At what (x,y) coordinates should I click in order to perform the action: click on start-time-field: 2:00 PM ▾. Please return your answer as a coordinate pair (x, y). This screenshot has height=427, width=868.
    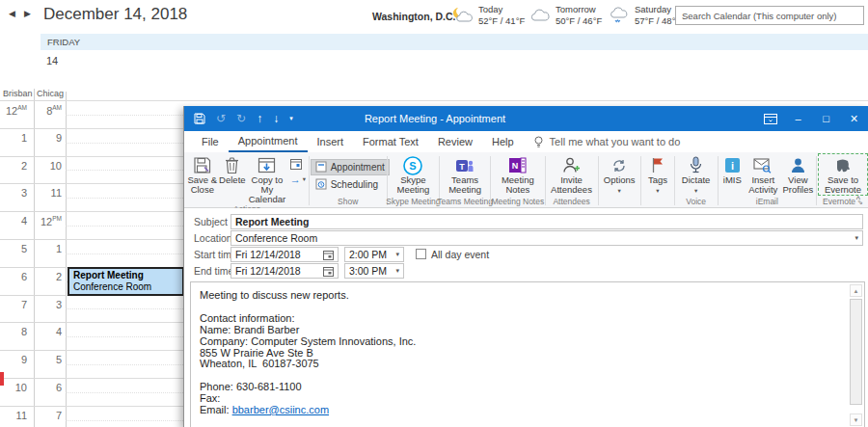
    Looking at the image, I should click on (374, 254).